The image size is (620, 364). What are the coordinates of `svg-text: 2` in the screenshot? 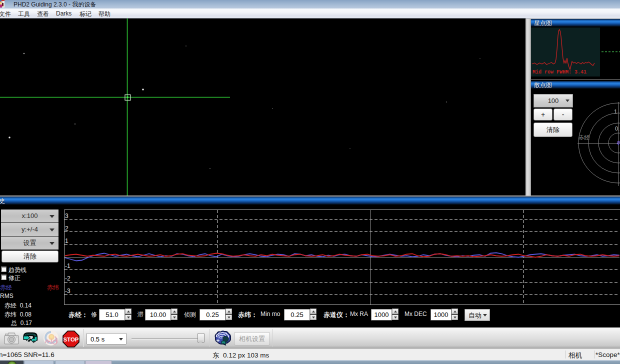 It's located at (67, 228).